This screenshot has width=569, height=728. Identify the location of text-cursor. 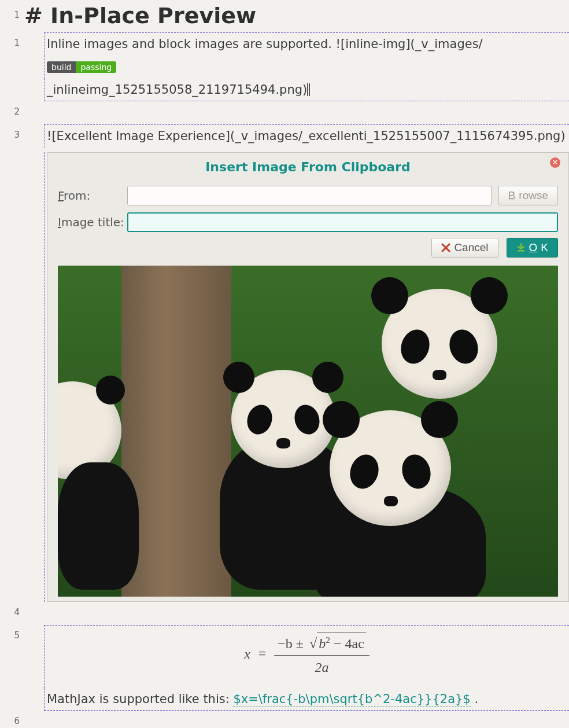
(309, 90).